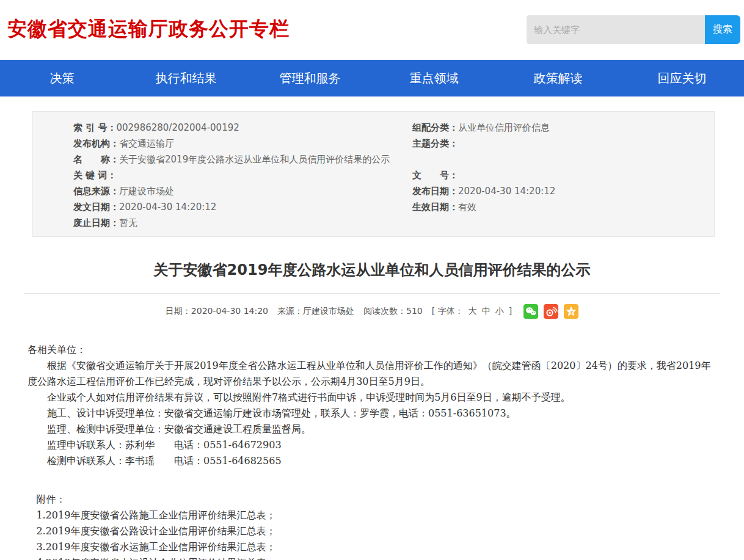 Image resolution: width=744 pixels, height=560 pixels. What do you see at coordinates (372, 30) in the screenshot?
I see `page-header: 安徽省交通运输厅政务公开专栏 搜索` at bounding box center [372, 30].